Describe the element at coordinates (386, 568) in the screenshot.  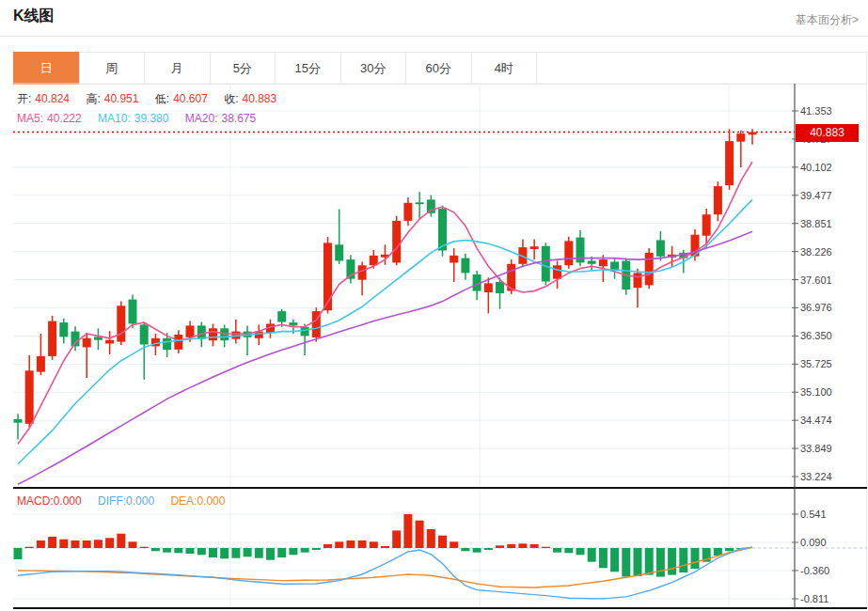
I see `dea-line` at that location.